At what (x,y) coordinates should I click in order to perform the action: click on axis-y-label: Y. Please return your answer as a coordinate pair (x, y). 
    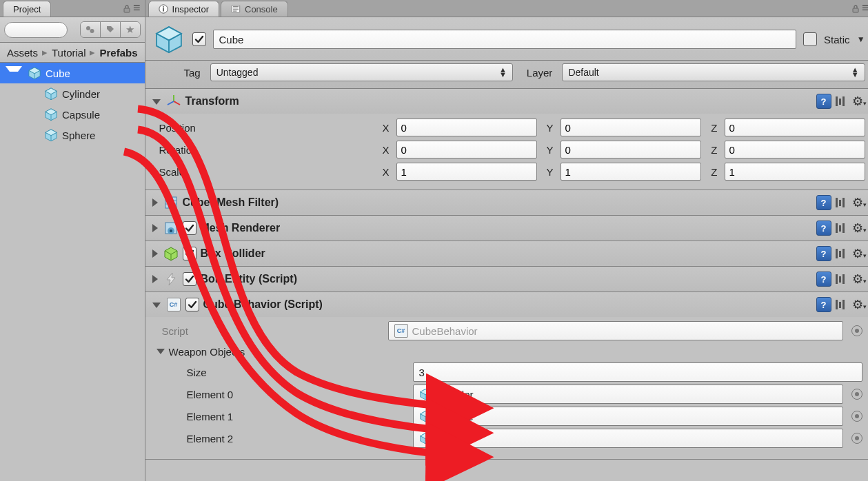
    Looking at the image, I should click on (549, 150).